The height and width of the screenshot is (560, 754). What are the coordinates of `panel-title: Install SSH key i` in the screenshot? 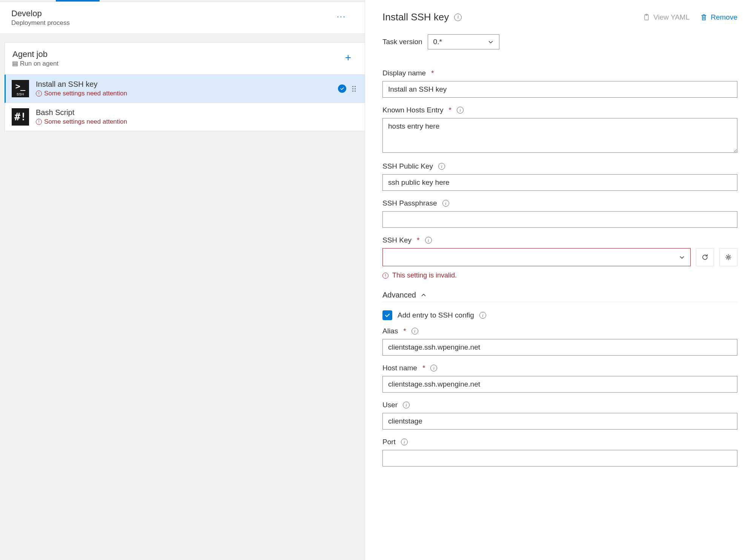 It's located at (422, 17).